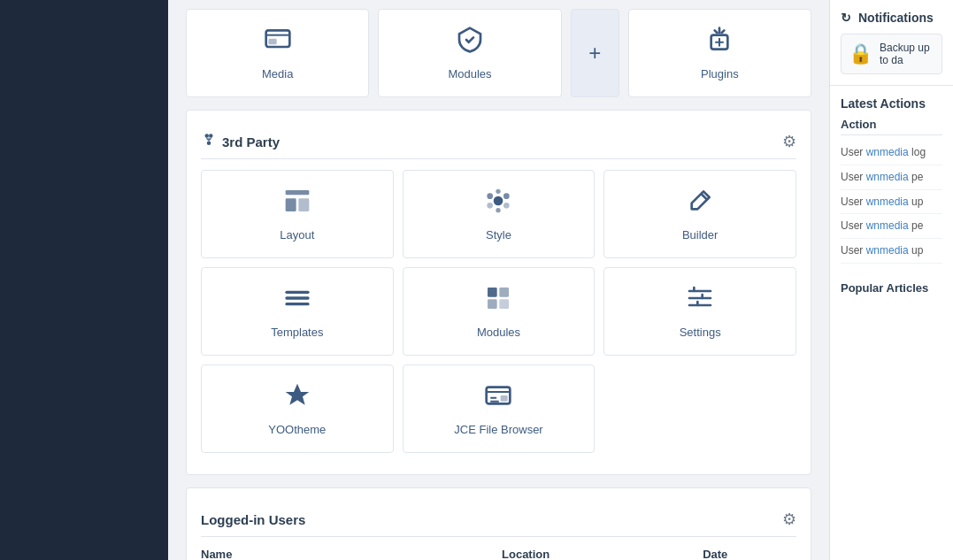  Describe the element at coordinates (700, 301) in the screenshot. I see `settings-icon` at that location.